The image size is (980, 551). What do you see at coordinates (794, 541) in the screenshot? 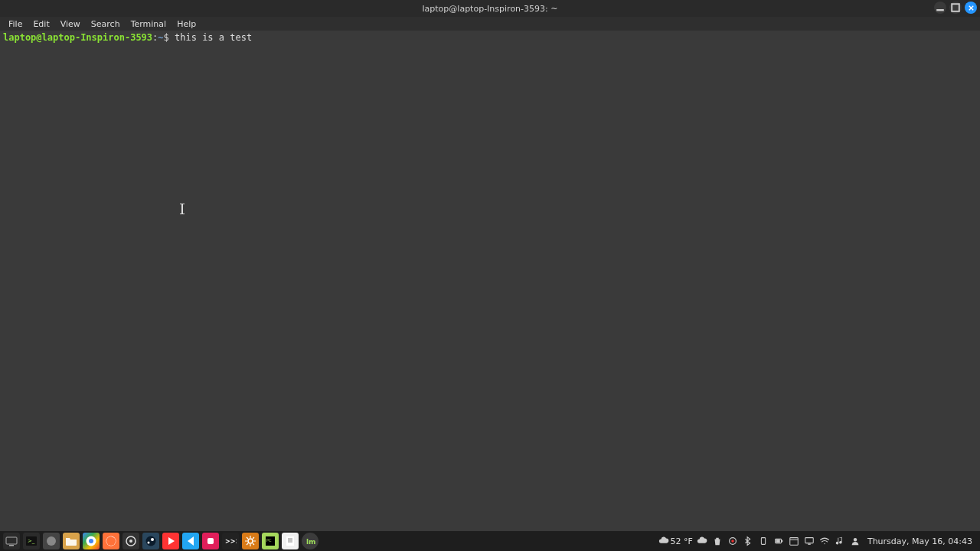
I see `cal-tray` at bounding box center [794, 541].